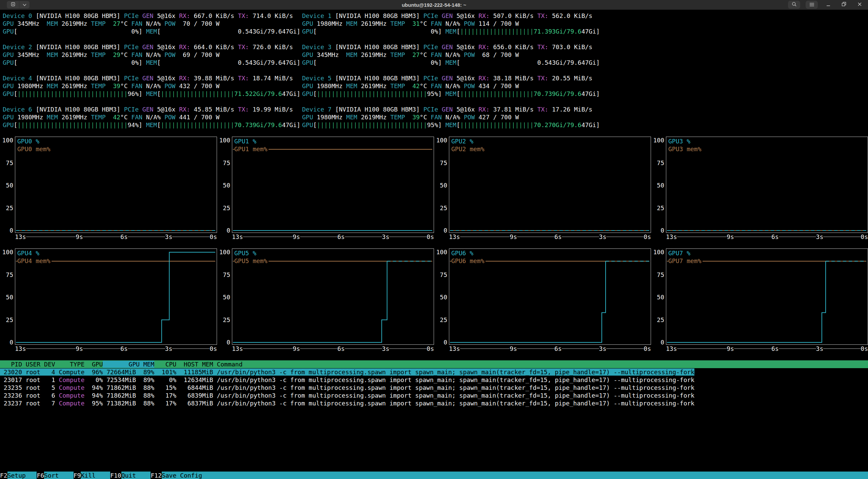 This screenshot has width=868, height=479. What do you see at coordinates (13, 5) in the screenshot?
I see `new-tab-button` at bounding box center [13, 5].